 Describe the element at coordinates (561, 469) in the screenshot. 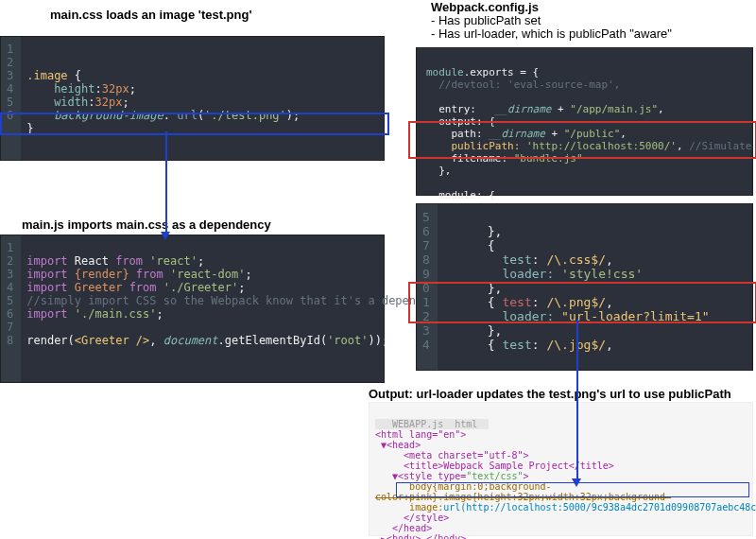

I see `editor-output: WEBAPP.js html <html lang="en"> ▼<head> …` at that location.